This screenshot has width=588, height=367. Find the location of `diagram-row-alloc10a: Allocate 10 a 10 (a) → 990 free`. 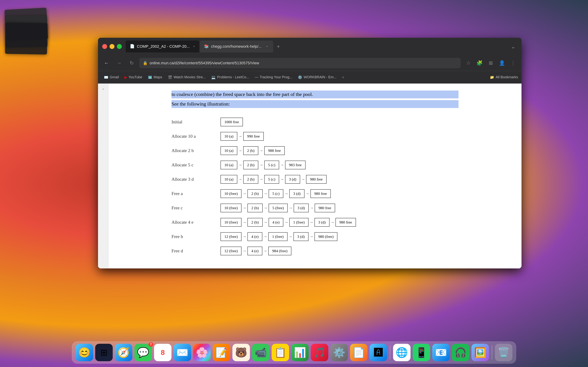

diagram-row-alloc10a: Allocate 10 a 10 (a) → 990 free is located at coordinates (315, 136).